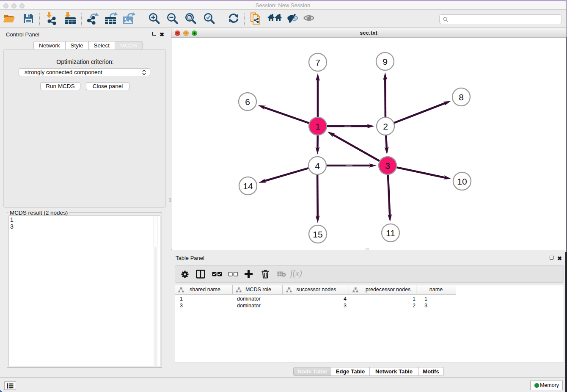  Describe the element at coordinates (461, 97) in the screenshot. I see `svg-text: 8` at that location.